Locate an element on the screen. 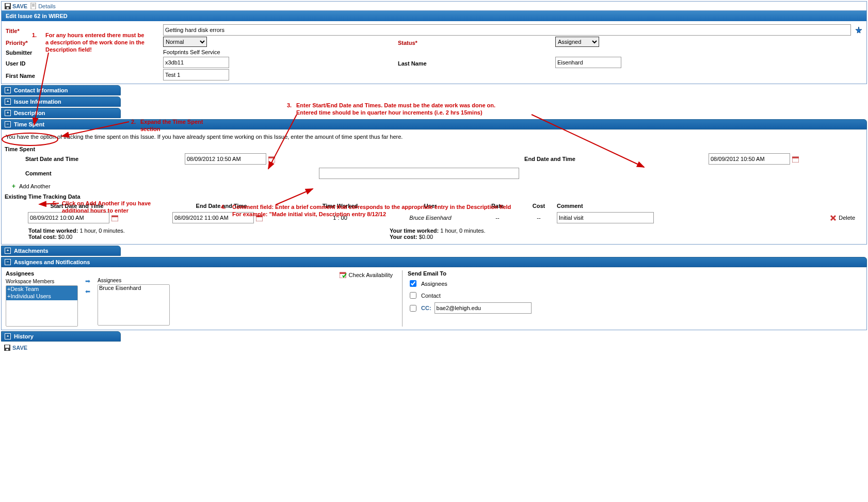  firstname-input is located at coordinates (196, 75).